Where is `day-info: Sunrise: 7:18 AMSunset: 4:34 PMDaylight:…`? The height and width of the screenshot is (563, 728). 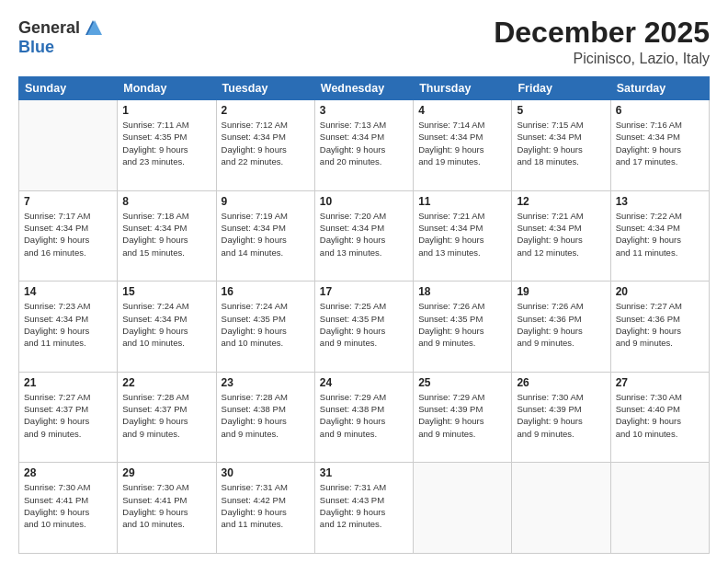 day-info: Sunrise: 7:18 AMSunset: 4:34 PMDaylight:… is located at coordinates (166, 234).